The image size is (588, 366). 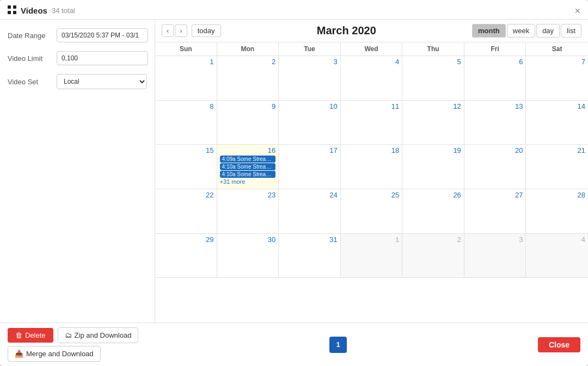 I want to click on today-button: today, so click(x=206, y=30).